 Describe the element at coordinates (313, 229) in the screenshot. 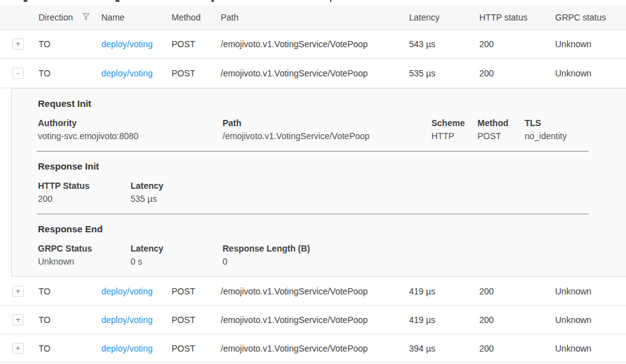

I see `section-title: Response End` at that location.